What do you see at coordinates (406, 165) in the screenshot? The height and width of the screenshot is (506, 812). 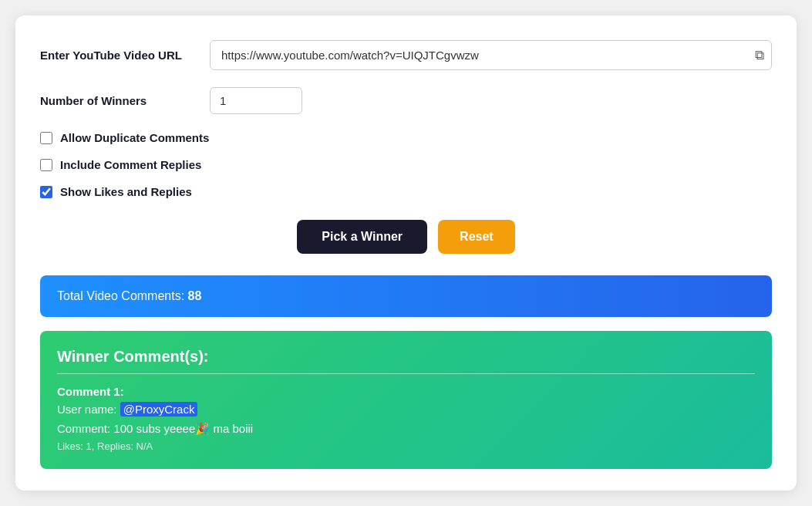 I see `include-replies-row: Include Comment Replies` at bounding box center [406, 165].